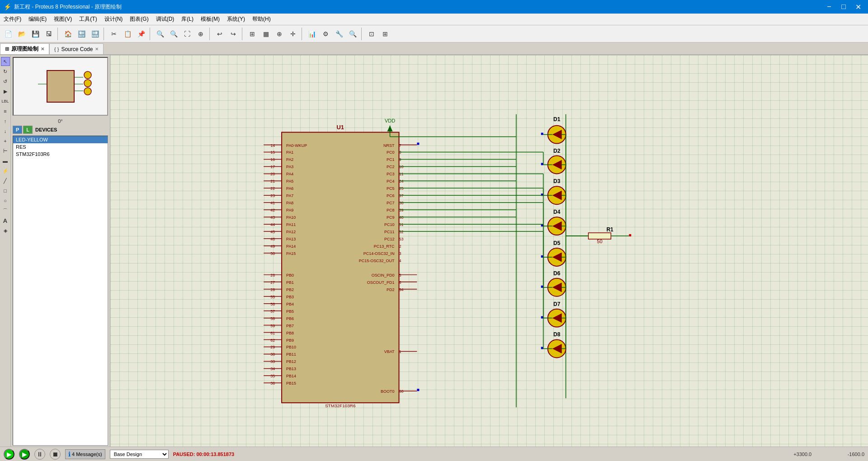  What do you see at coordinates (233, 34) in the screenshot?
I see `redo-btn: ↪` at bounding box center [233, 34].